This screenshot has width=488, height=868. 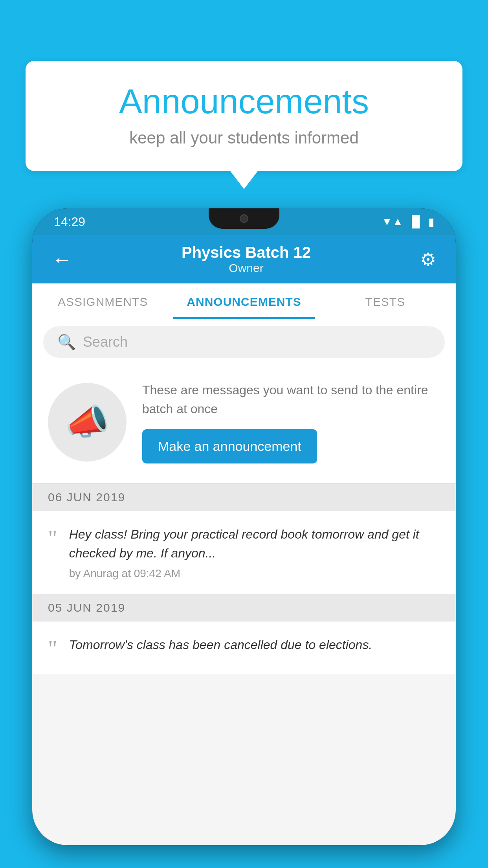 I want to click on status-bar: 14:29 ▼▲ ▐▌ ▮, so click(x=244, y=222).